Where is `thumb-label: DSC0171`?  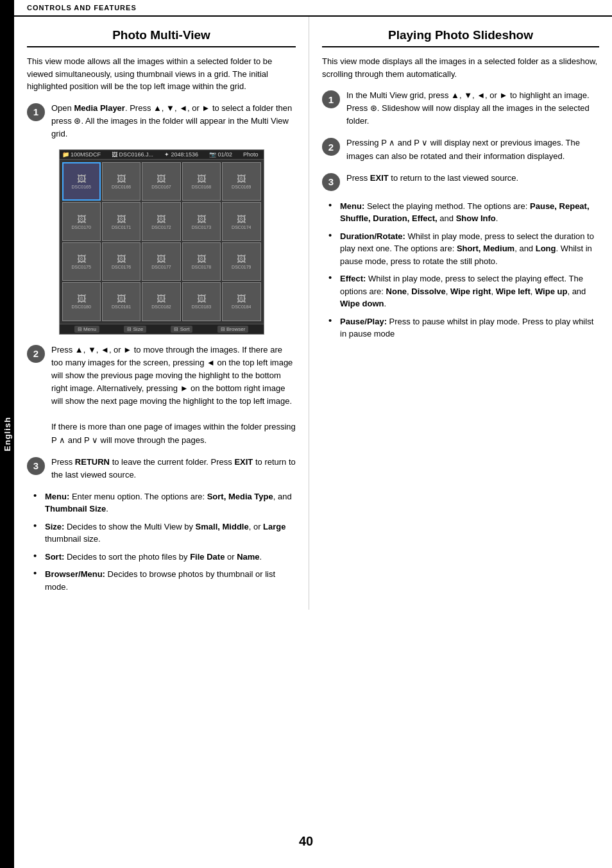 thumb-label: DSC0171 is located at coordinates (121, 227).